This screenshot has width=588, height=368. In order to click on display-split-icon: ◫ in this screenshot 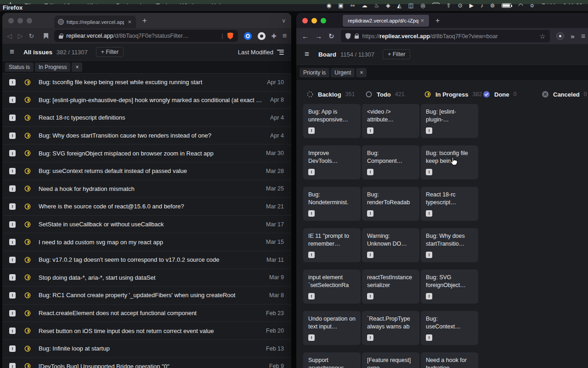, I will do `click(411, 6)`.